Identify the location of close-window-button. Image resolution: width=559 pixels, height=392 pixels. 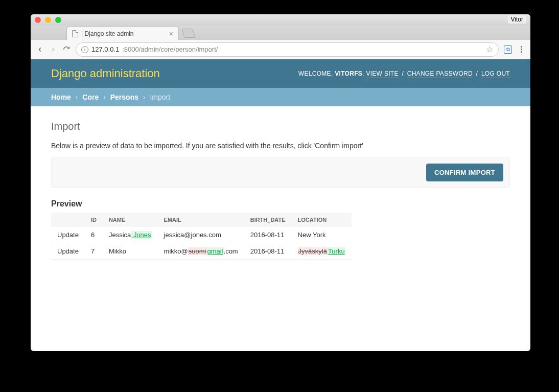
(38, 20).